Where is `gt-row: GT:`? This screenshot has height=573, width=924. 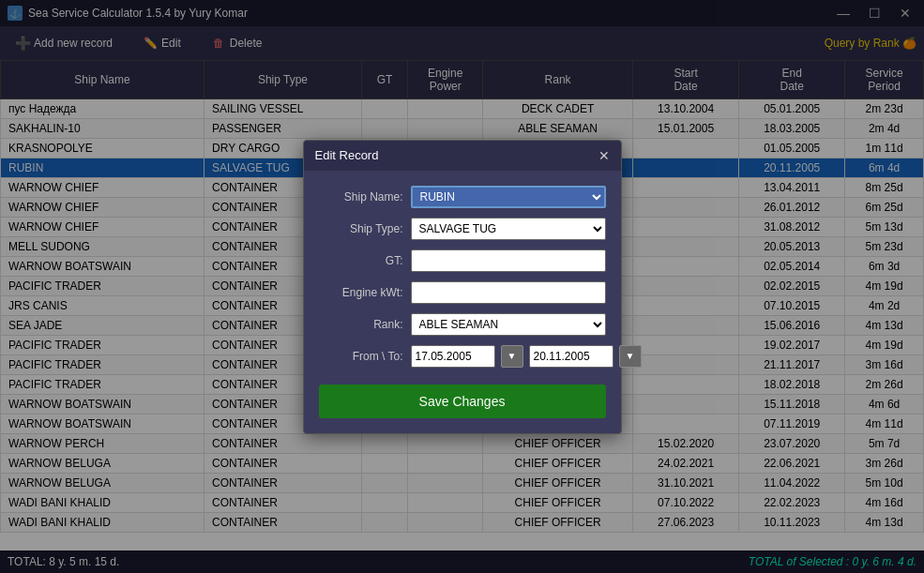
gt-row: GT: is located at coordinates (462, 261).